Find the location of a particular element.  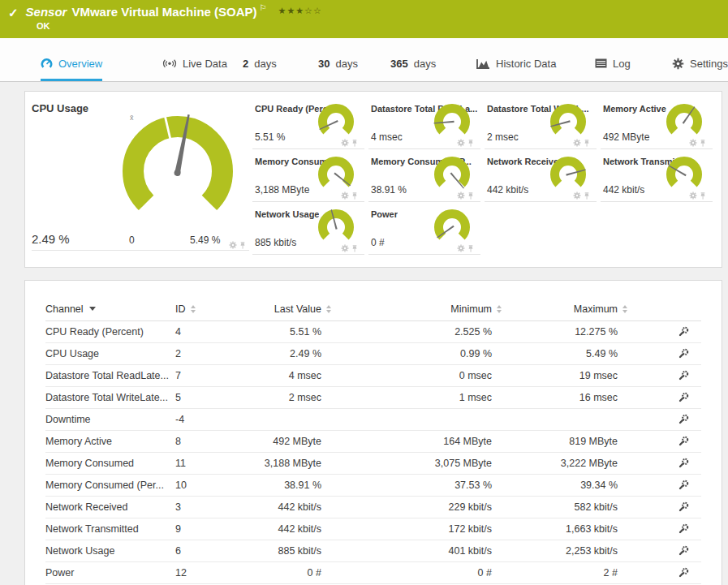

table-row: Downtime -4 is located at coordinates (373, 420).